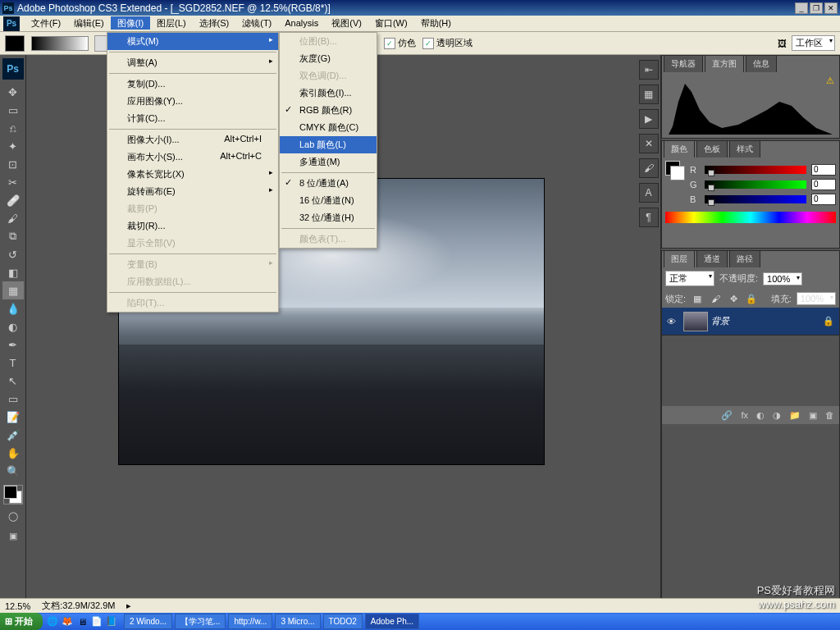 This screenshot has height=630, width=840. What do you see at coordinates (649, 119) in the screenshot?
I see `histogram-icon: ▶` at bounding box center [649, 119].